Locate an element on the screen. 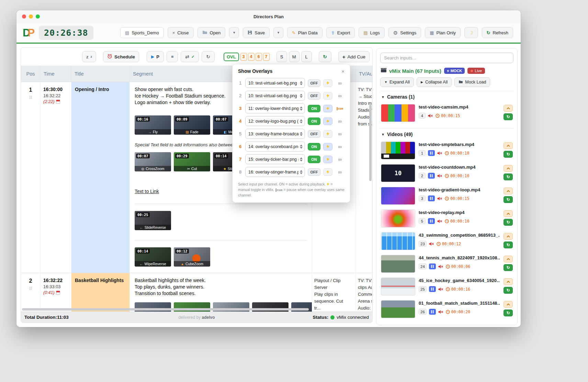 The height and width of the screenshot is (382, 588). open-button: Open is located at coordinates (212, 33).